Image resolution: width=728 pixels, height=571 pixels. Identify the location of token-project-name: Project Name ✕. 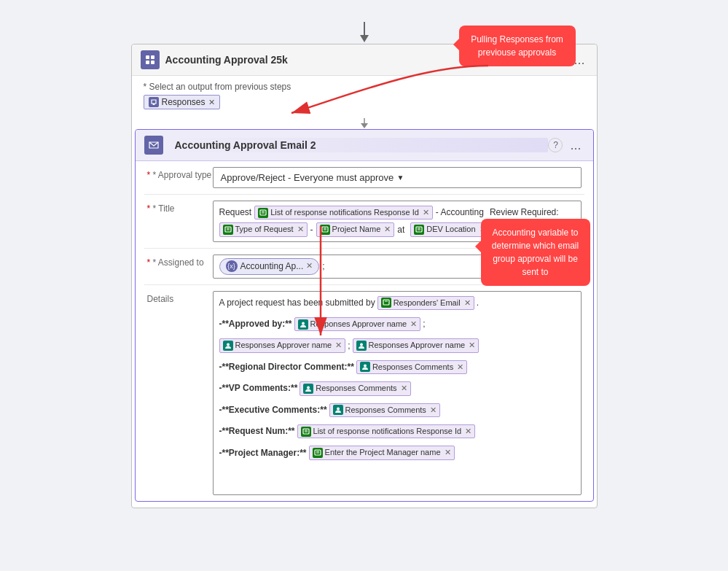
(356, 229).